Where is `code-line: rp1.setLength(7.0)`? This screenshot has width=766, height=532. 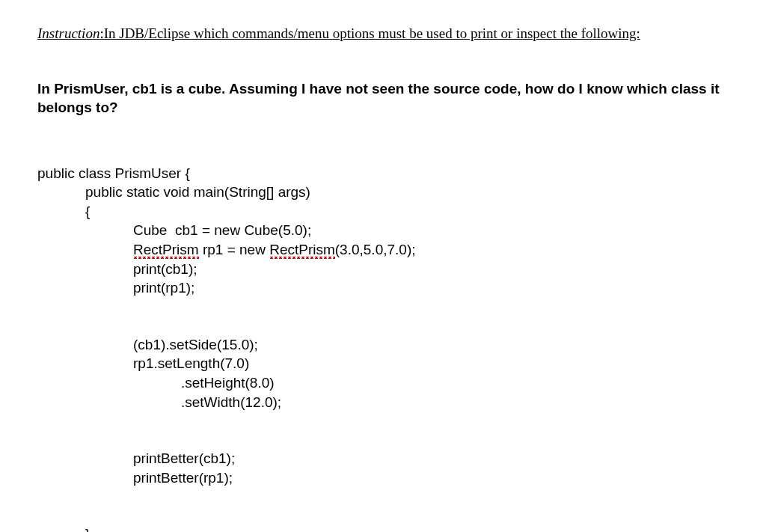 code-line: rp1.setLength(7.0) is located at coordinates (144, 364).